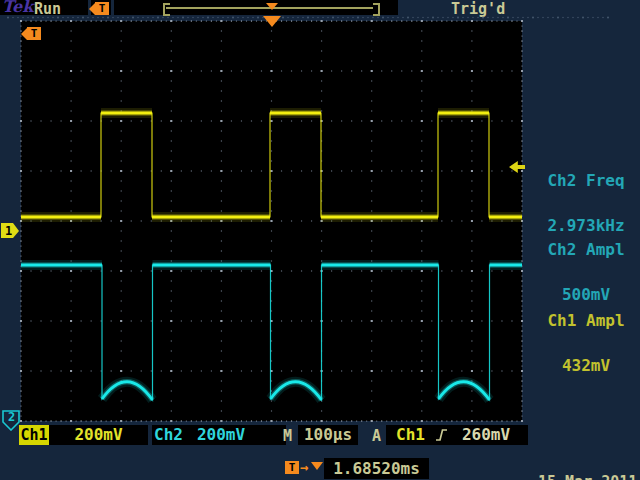  I want to click on ch2-ground-marker: 2, so click(11, 420).